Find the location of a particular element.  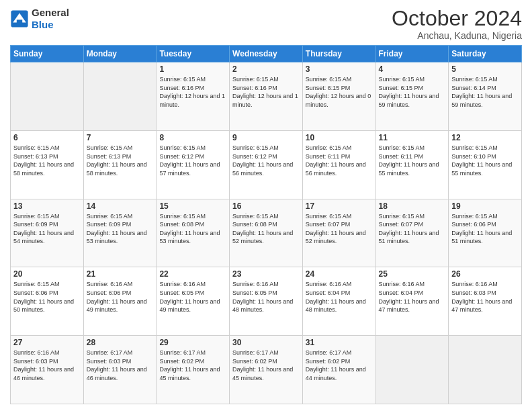

logo-text: General Blue is located at coordinates (50, 19).